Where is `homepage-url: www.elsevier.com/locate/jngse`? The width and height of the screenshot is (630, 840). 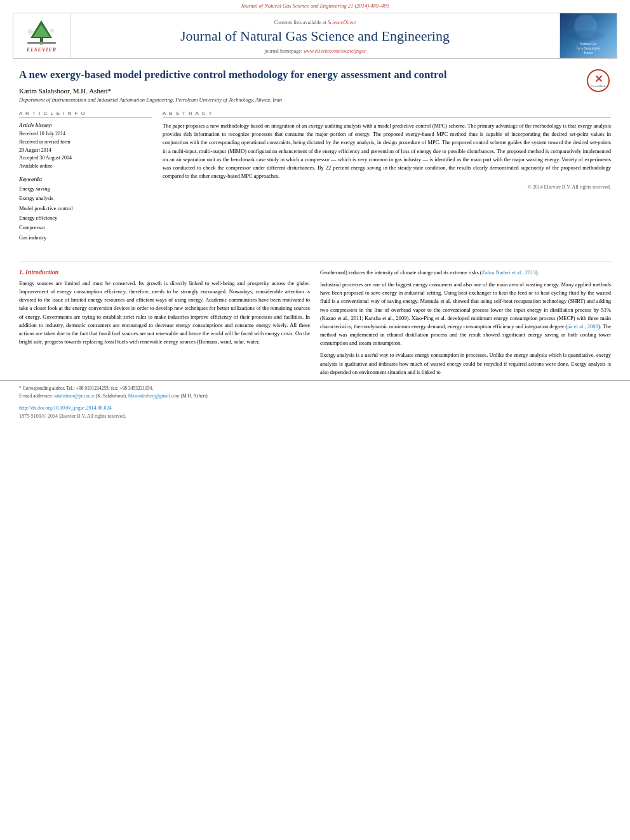
homepage-url: www.elsevier.com/locate/jngse is located at coordinates (335, 51).